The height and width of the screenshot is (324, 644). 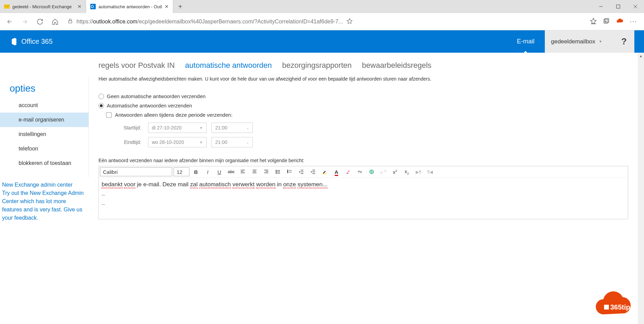 I want to click on bold-button: B, so click(x=196, y=172).